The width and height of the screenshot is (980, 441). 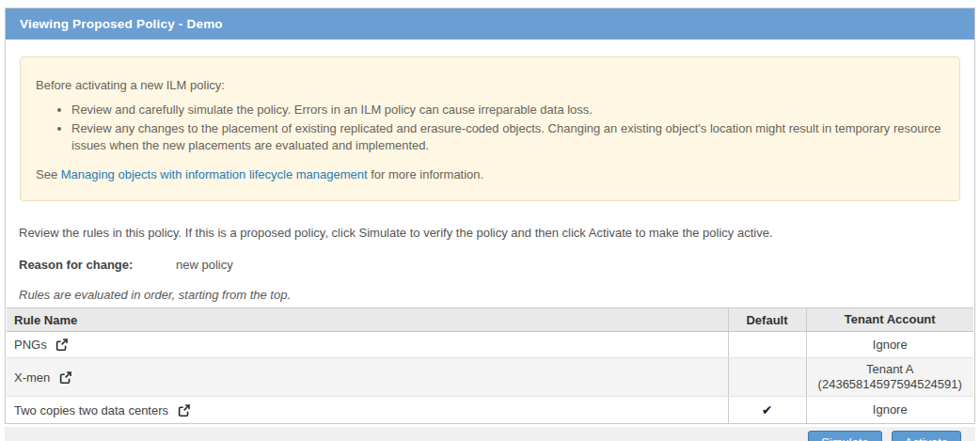 I want to click on see-suffix-text: for more information., so click(x=426, y=175).